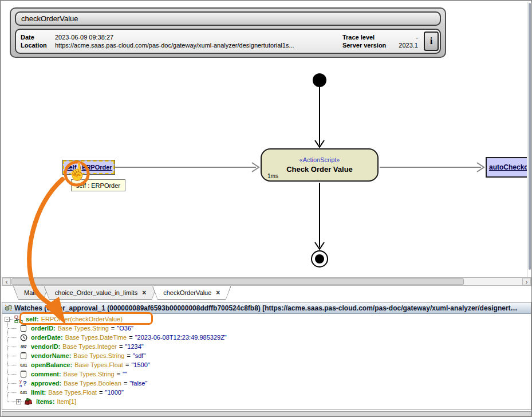 The width and height of the screenshot is (532, 417). I want to click on watches-title: Watches (Order_approval_1 (000000089af65…, so click(266, 308).